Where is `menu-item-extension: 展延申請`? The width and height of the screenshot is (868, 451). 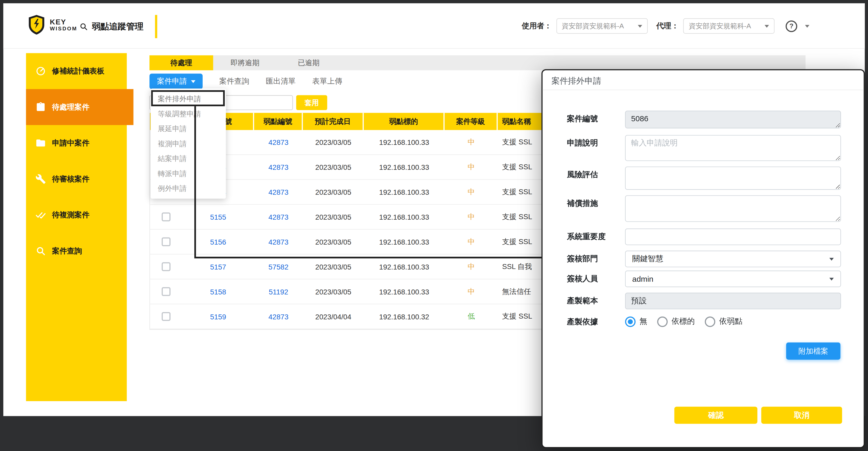 menu-item-extension: 展延申請 is located at coordinates (188, 129).